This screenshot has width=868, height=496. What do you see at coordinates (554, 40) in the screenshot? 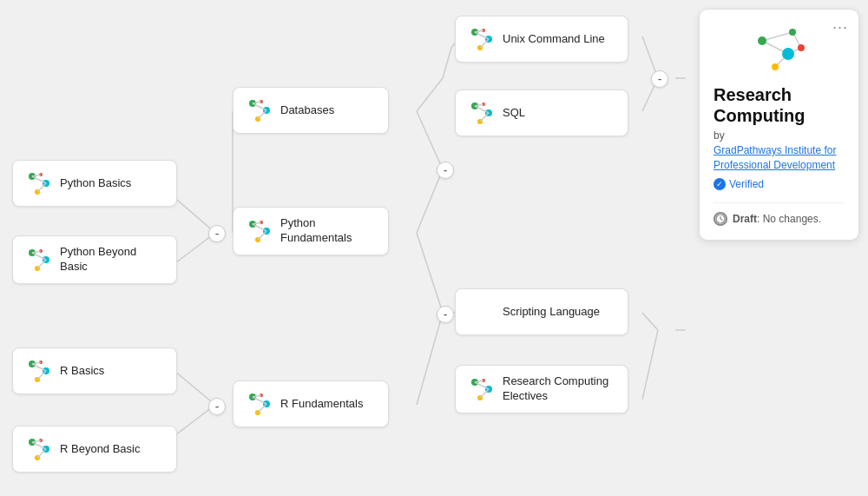
I see `unix-label: Unix Command Line` at bounding box center [554, 40].